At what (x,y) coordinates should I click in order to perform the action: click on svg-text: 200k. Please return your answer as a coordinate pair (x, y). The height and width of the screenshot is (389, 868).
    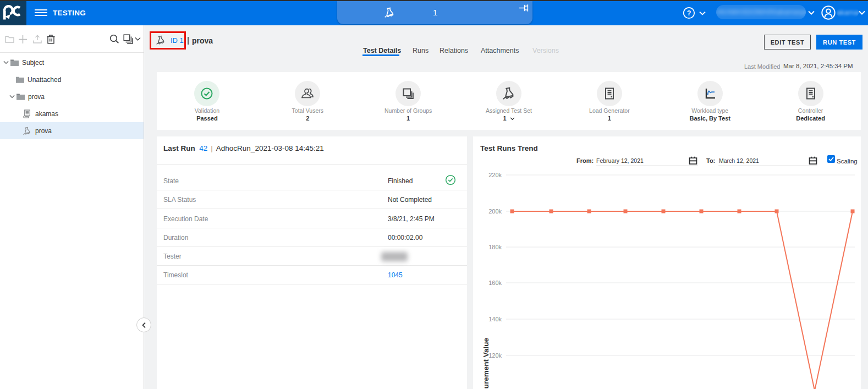
    Looking at the image, I should click on (495, 211).